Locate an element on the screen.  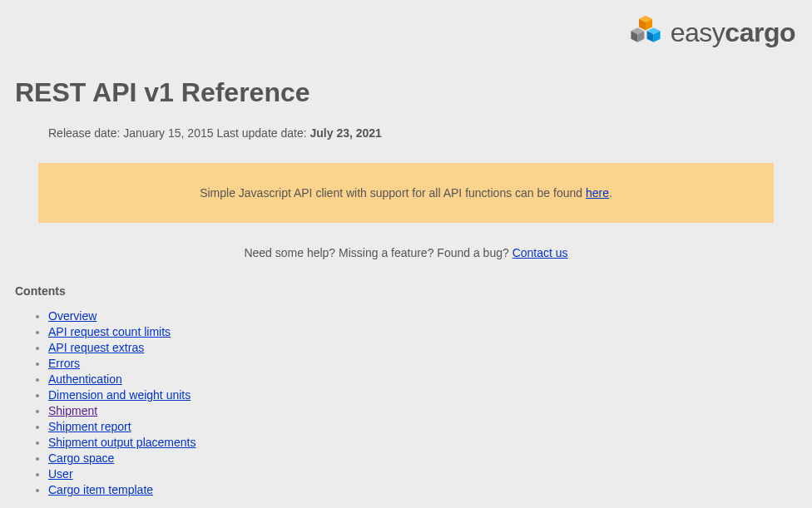
toc-link-request-extras: API request extras is located at coordinates (97, 348).